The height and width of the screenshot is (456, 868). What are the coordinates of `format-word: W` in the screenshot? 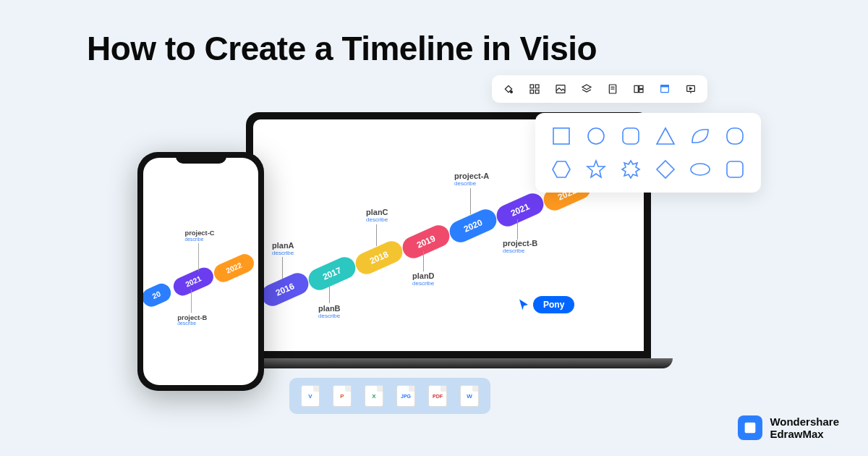 It's located at (469, 396).